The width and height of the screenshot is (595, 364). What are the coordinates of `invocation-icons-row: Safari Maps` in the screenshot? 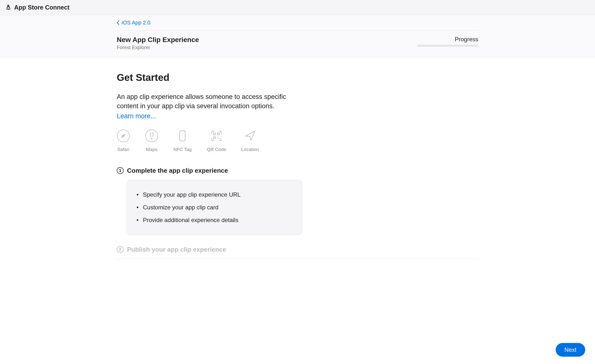 It's located at (298, 141).